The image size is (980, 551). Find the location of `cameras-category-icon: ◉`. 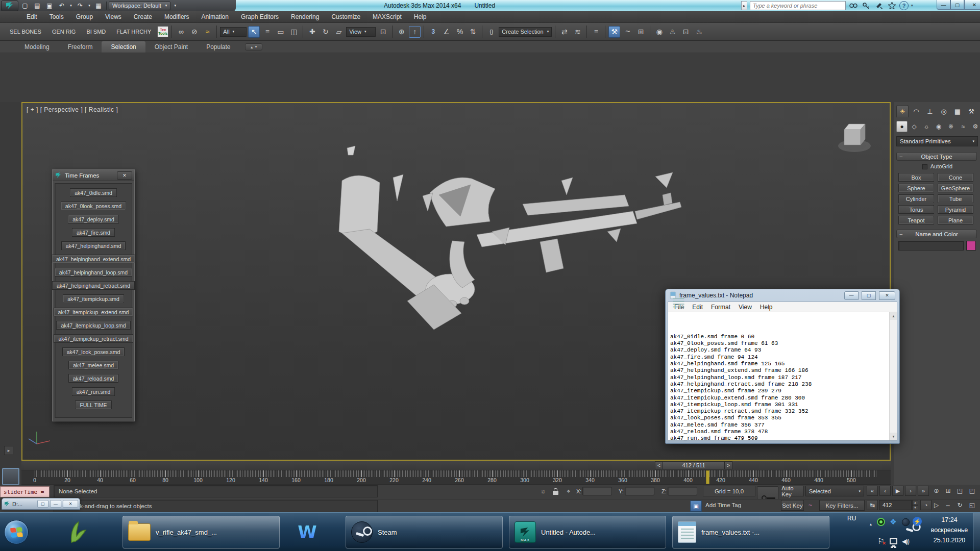

cameras-category-icon: ◉ is located at coordinates (939, 127).